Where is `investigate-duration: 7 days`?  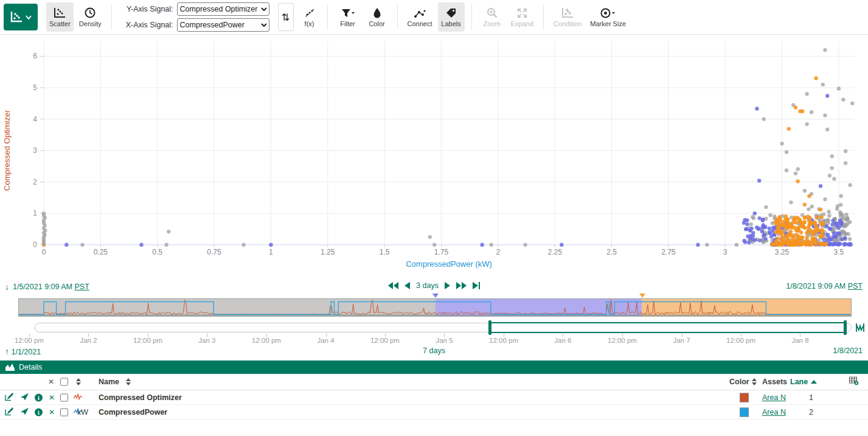 investigate-duration: 7 days is located at coordinates (434, 351).